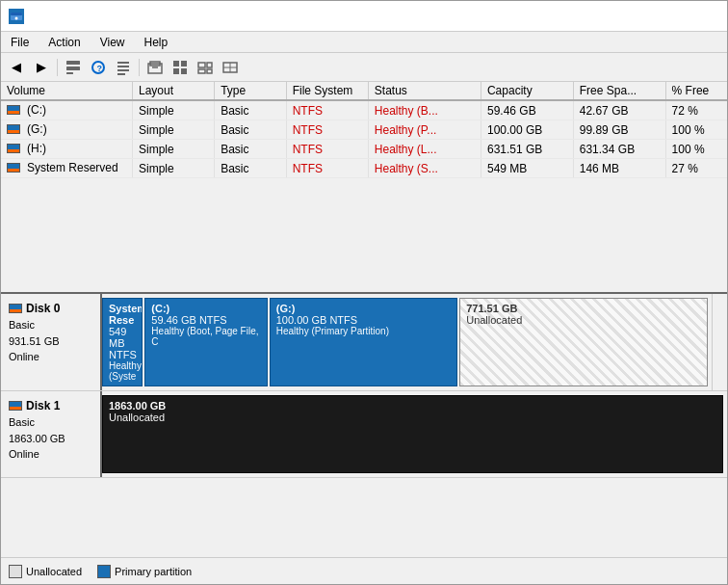 Image resolution: width=728 pixels, height=585 pixels. Describe the element at coordinates (364, 16) in the screenshot. I see `title-bar` at that location.